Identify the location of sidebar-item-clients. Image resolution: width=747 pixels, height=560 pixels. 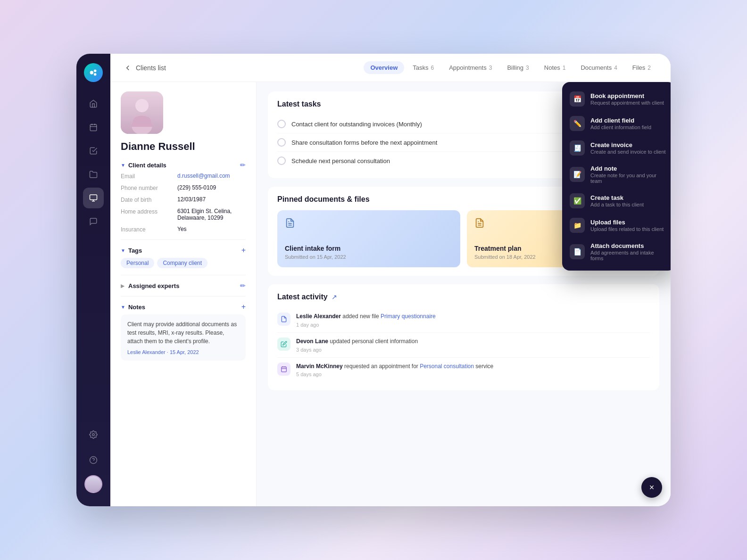
(93, 198).